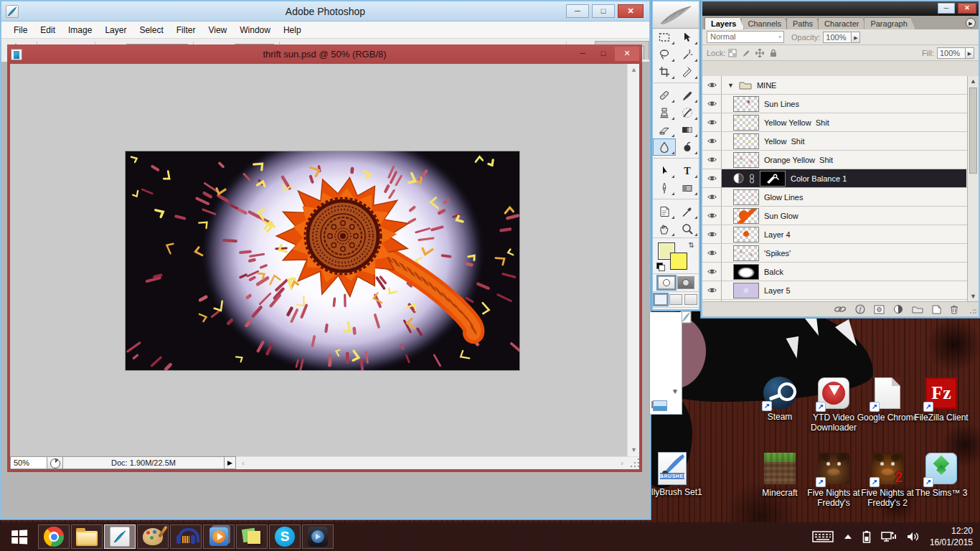 This screenshot has width=980, height=551. What do you see at coordinates (941, 400) in the screenshot?
I see `desktop-icon-filezilla: Fz↗FileZilla Client` at bounding box center [941, 400].